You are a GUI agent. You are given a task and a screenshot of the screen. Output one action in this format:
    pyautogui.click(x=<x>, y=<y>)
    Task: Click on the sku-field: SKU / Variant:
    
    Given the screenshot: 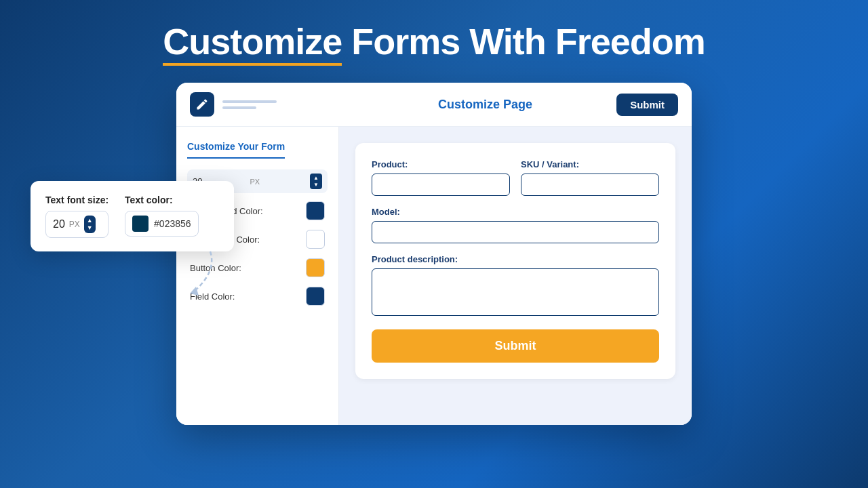 What is the action you would take?
    pyautogui.click(x=590, y=178)
    